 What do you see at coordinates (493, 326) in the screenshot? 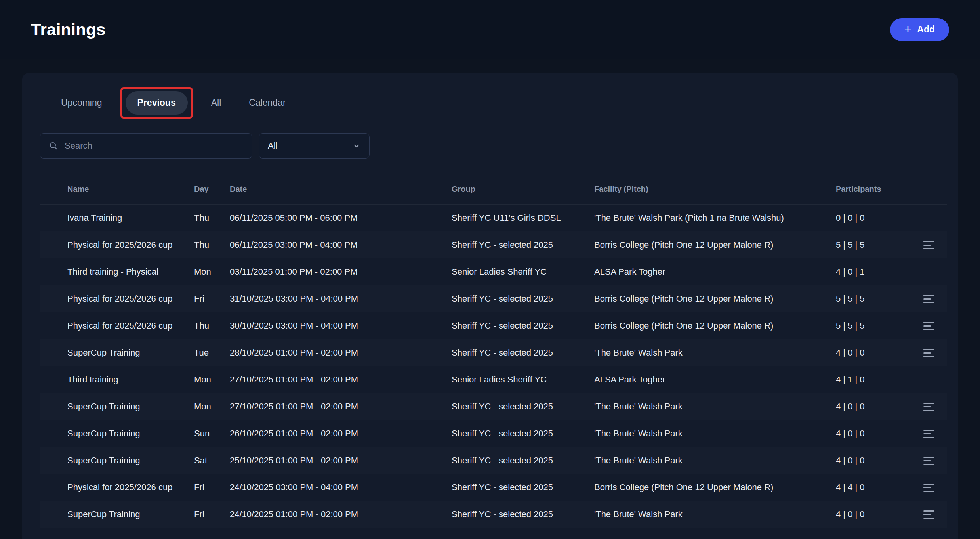
I see `table-row: Physical for 2025/2026 cupThu30/10/2025 …` at bounding box center [493, 326].